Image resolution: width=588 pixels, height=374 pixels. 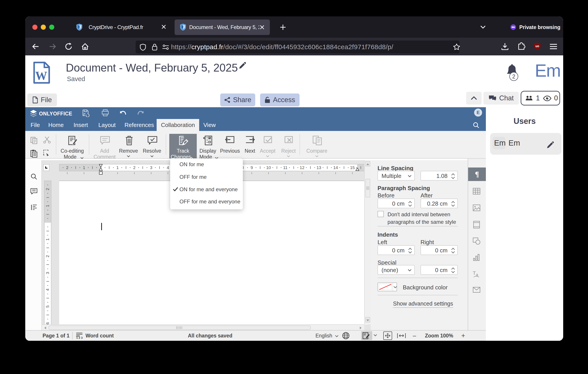 I want to click on svg-text: 11, so click(x=285, y=167).